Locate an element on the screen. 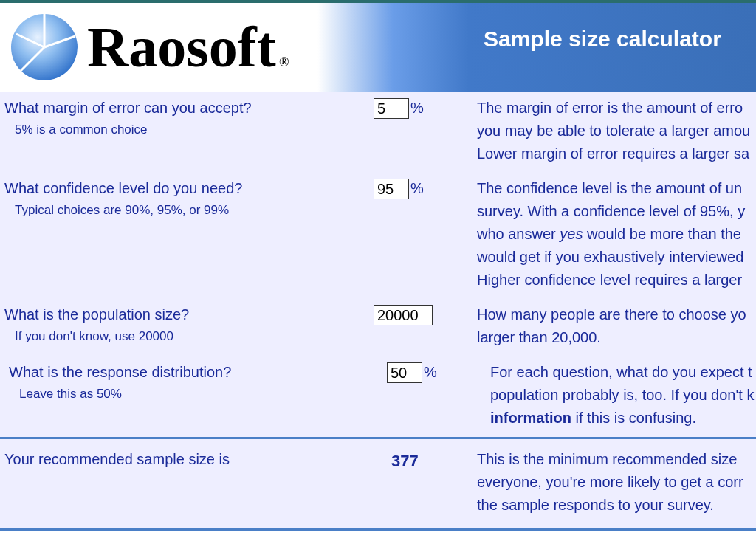  margin-question: What margin of error can you accept? is located at coordinates (185, 108).